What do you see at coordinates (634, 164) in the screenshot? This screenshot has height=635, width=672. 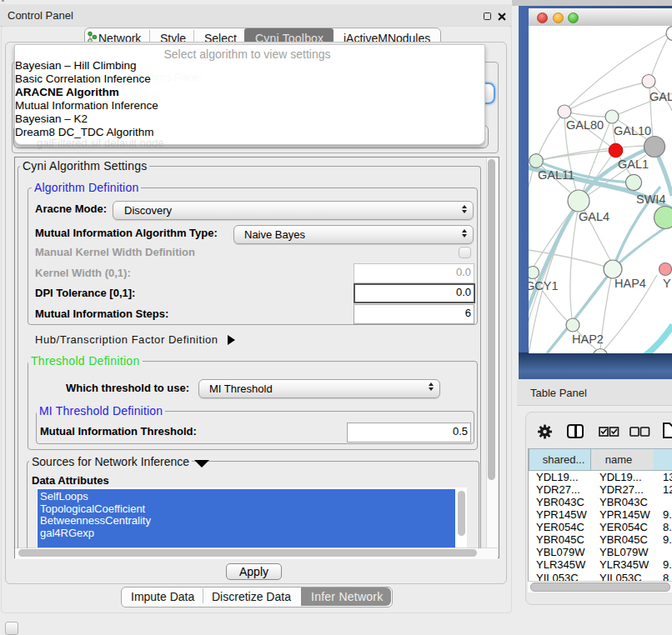 I see `svg-text: GAL1` at bounding box center [634, 164].